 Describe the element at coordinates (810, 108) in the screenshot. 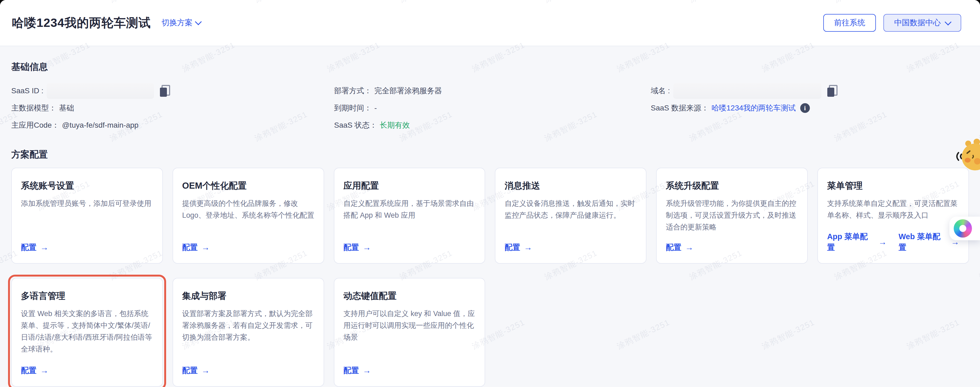

I see `info-field: SaaS 数据来源：哈喽1234我的两轮车测试i` at that location.